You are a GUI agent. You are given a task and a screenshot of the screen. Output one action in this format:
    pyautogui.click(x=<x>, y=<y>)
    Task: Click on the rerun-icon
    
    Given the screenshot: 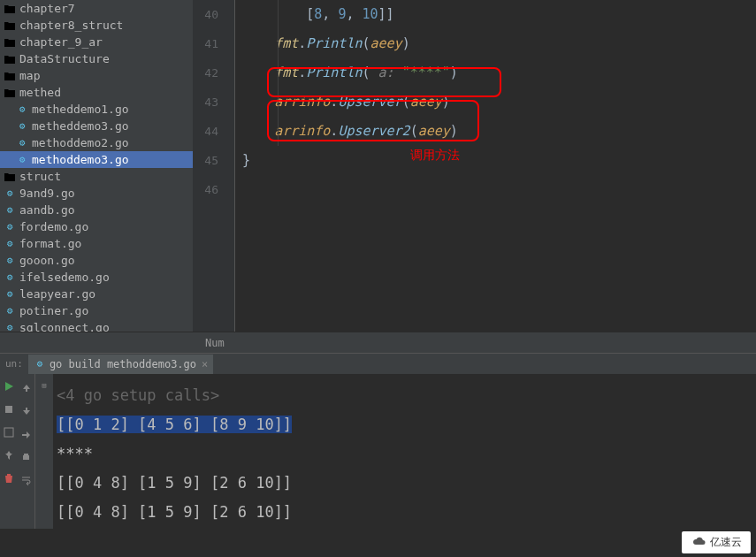 What is the action you would take?
    pyautogui.click(x=9, y=386)
    